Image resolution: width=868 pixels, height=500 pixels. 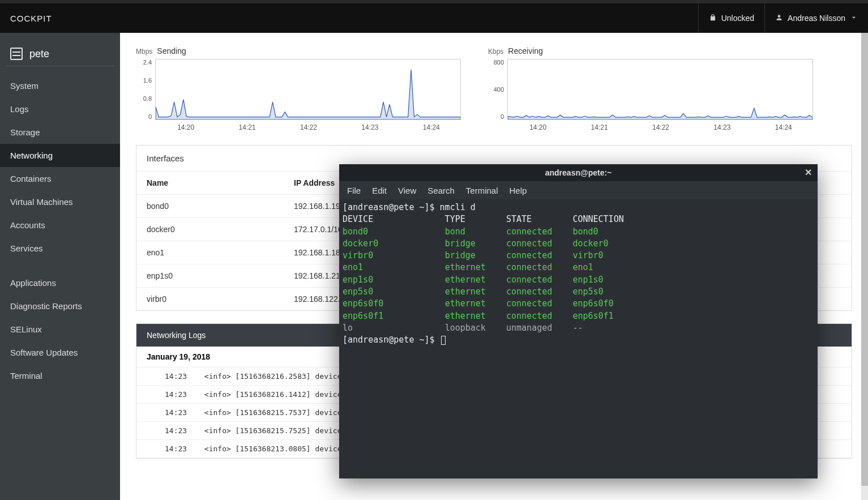 What do you see at coordinates (579, 173) in the screenshot?
I see `terminal-titlebar: andreasn@pete:~ ✕` at bounding box center [579, 173].